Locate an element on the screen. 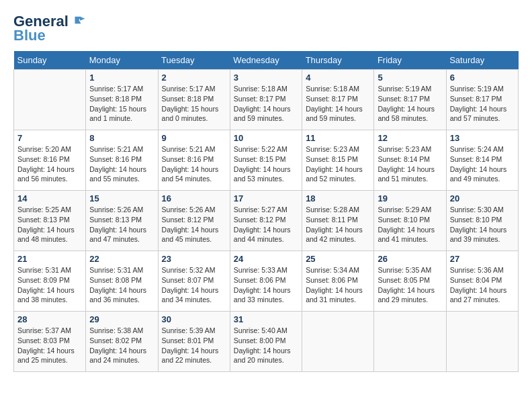 This screenshot has height=411, width=532. calendar-cell: 9Sunrise: 5:21 AMSunset: 8:16 PMDaylight… is located at coordinates (193, 161).